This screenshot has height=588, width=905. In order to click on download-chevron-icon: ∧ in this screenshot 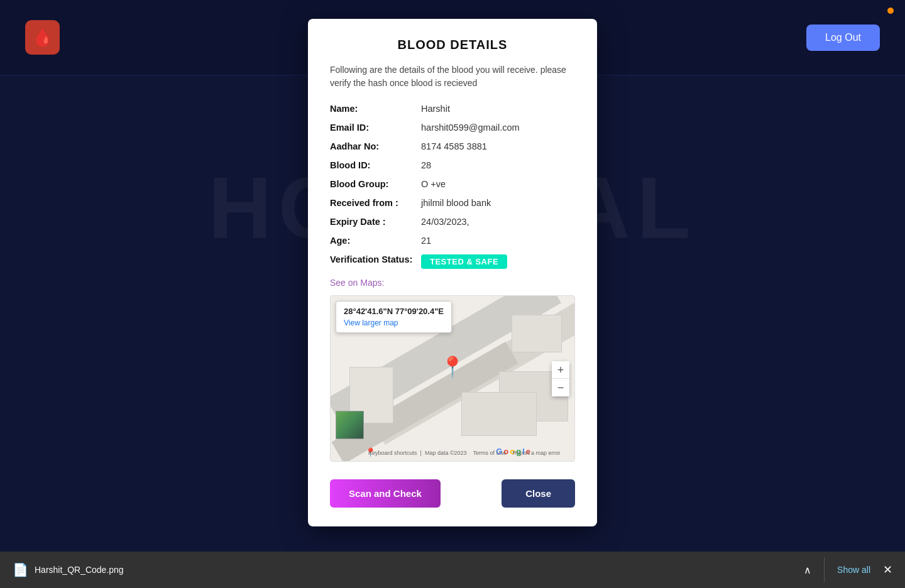, I will do `click(808, 570)`.